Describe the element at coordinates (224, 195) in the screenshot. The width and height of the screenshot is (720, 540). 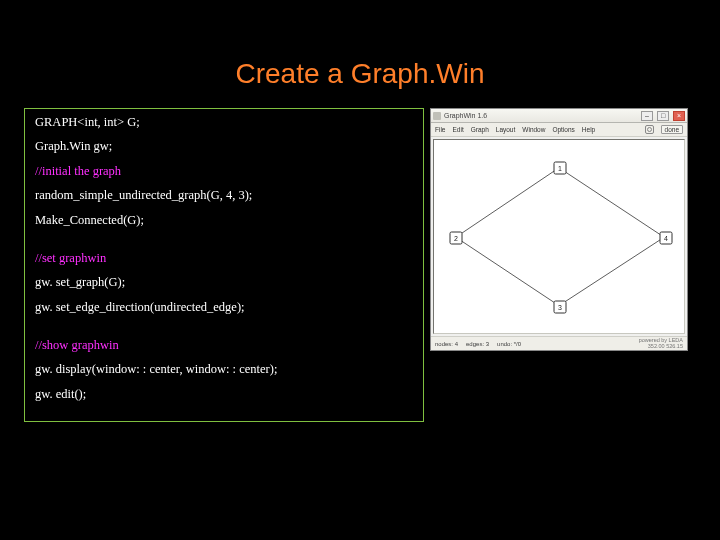
I see `code-line: random_simple_undirected_graph(G, 4, 3);` at that location.